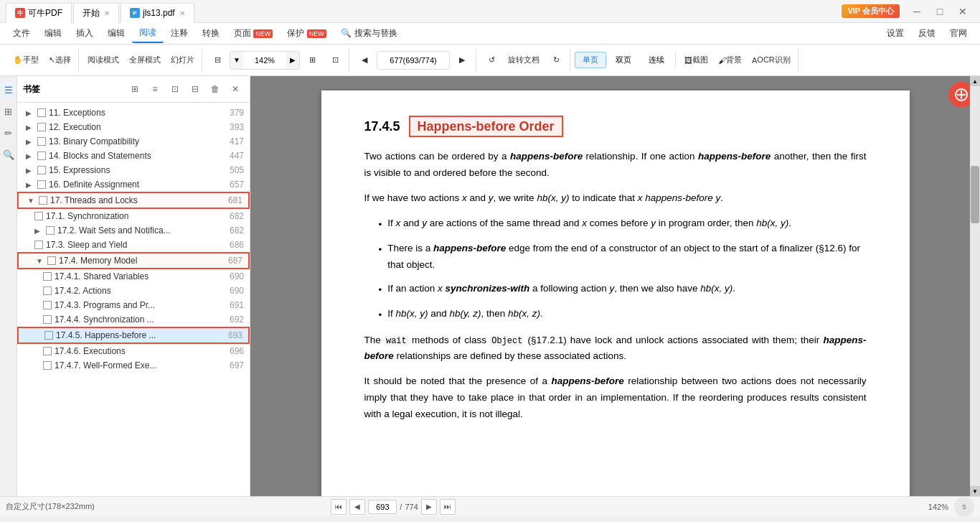 The width and height of the screenshot is (980, 522). I want to click on toc-item-11: ▶ 11. Exceptions 379, so click(133, 113).